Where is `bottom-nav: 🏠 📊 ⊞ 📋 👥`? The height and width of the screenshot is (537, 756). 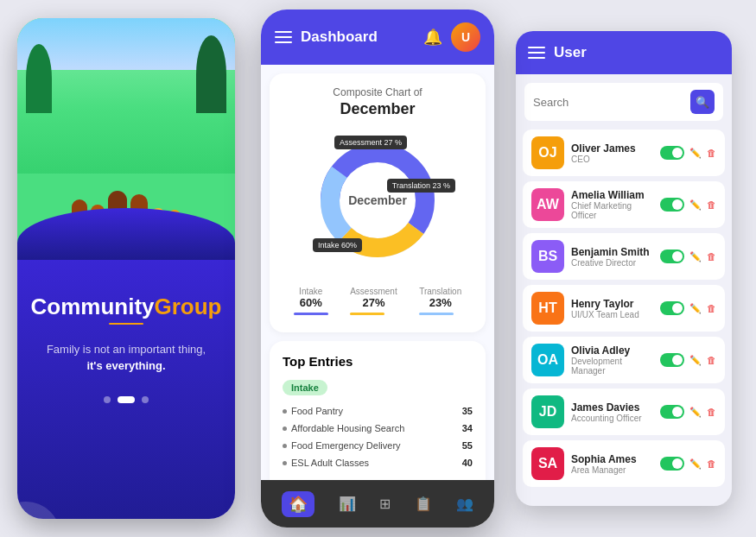
bottom-nav: 🏠 📊 ⊞ 📋 👥 is located at coordinates (378, 504).